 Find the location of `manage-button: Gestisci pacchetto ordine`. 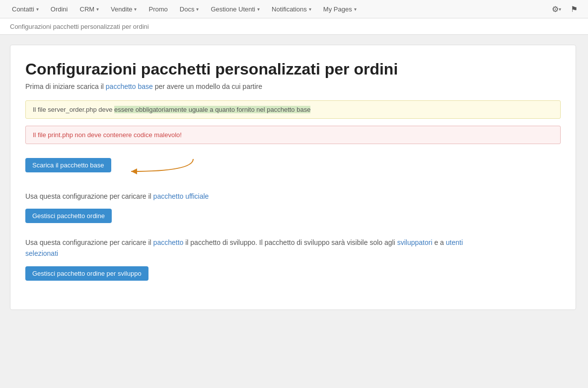

manage-button: Gestisci pacchetto ordine is located at coordinates (69, 216).